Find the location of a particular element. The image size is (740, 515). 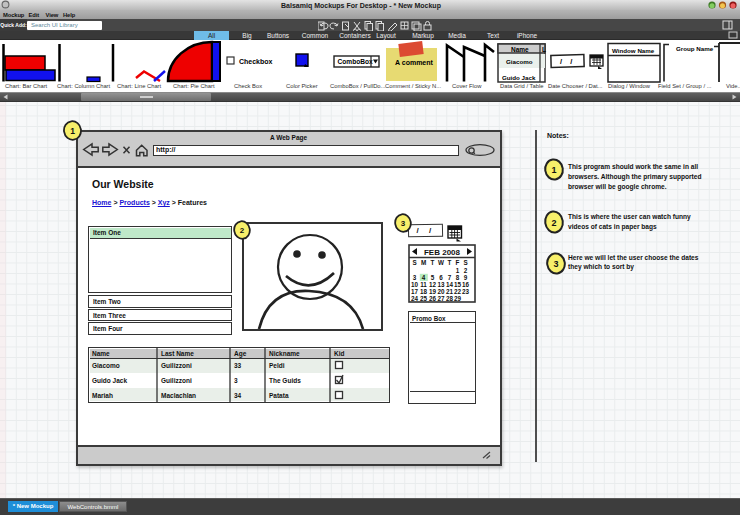

svg-text: 23 is located at coordinates (466, 292).